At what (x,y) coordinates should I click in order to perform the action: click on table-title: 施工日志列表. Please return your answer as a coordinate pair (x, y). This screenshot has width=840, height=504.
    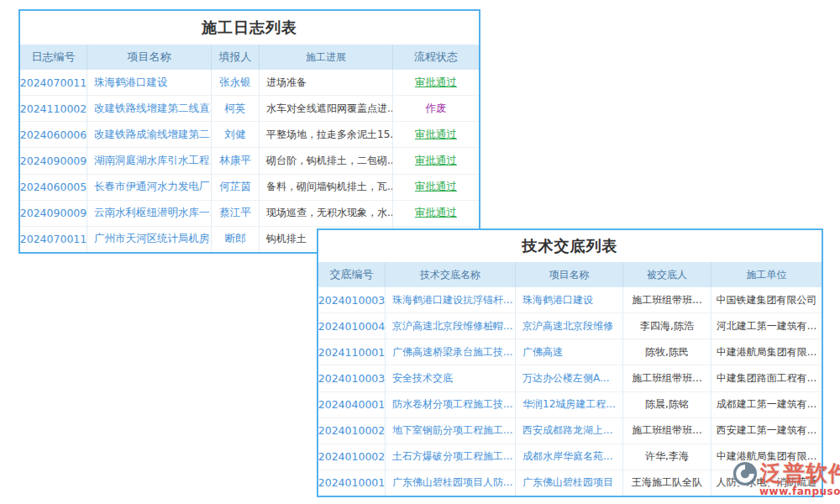
    Looking at the image, I should click on (249, 28).